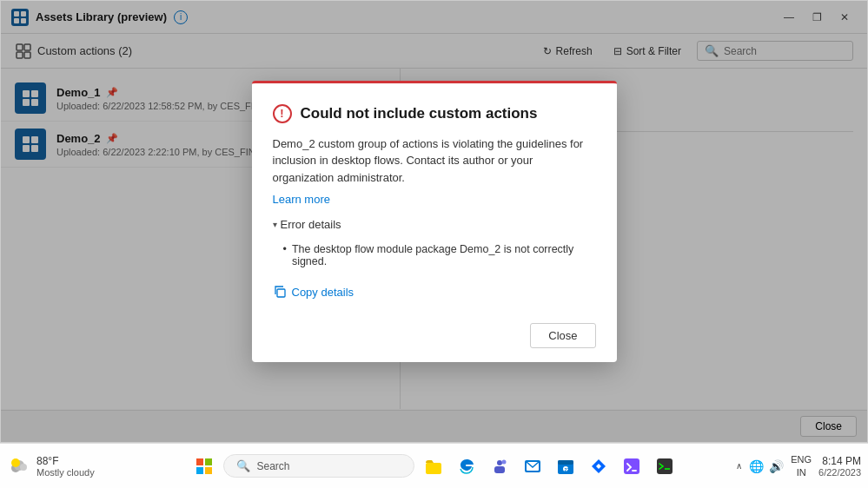  What do you see at coordinates (319, 465) in the screenshot?
I see `taskbar-search: 🔍 Search` at bounding box center [319, 465].